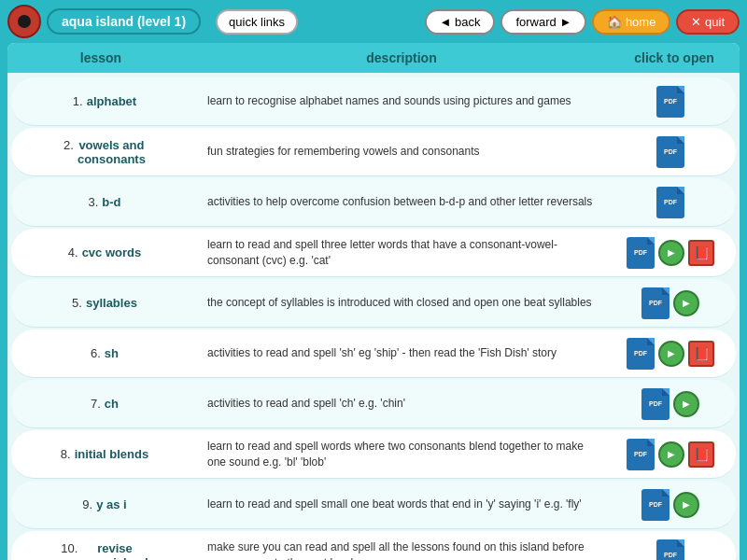  I want to click on lesson-number: 3., so click(93, 202).